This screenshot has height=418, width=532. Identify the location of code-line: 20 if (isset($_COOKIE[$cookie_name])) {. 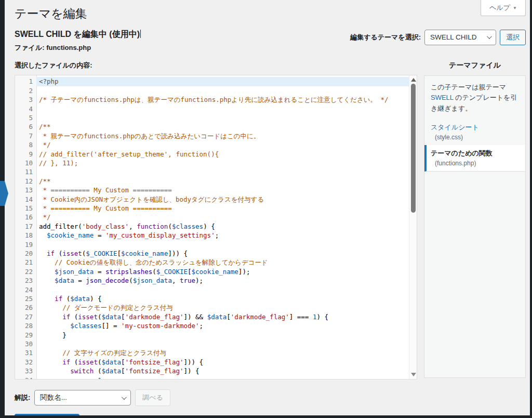
(216, 254).